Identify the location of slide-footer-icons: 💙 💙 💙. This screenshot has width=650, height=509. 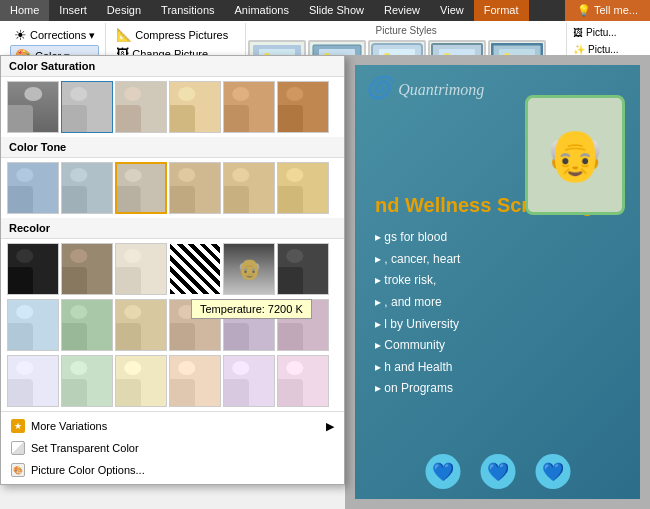
(498, 472).